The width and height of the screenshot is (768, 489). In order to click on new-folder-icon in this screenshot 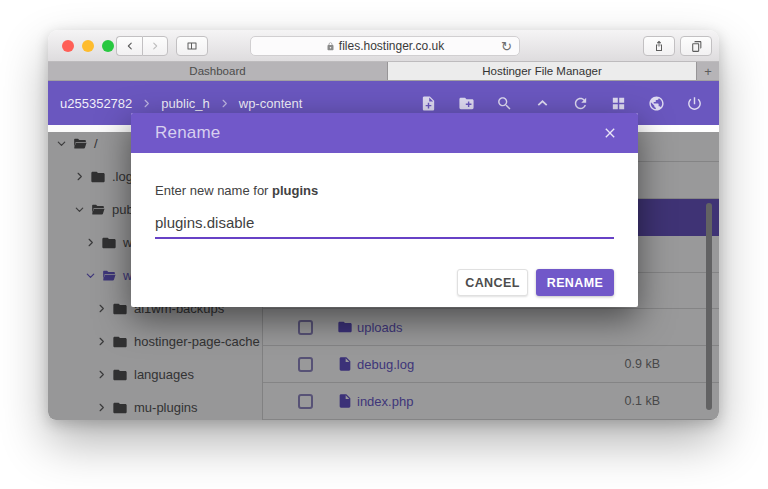, I will do `click(466, 104)`.